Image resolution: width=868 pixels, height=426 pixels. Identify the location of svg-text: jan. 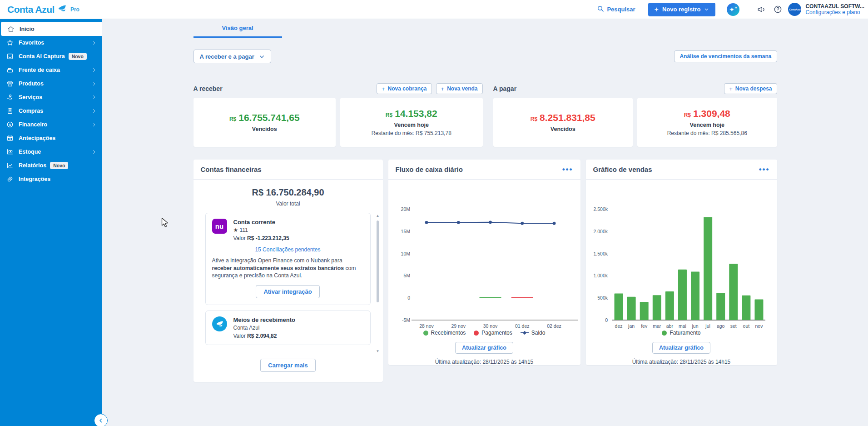
(631, 326).